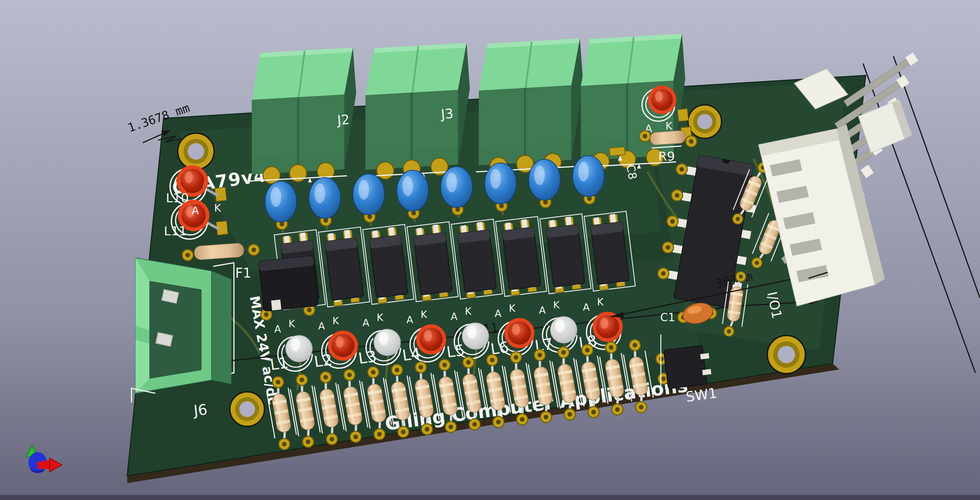  I want to click on bottom-bar, so click(490, 498).